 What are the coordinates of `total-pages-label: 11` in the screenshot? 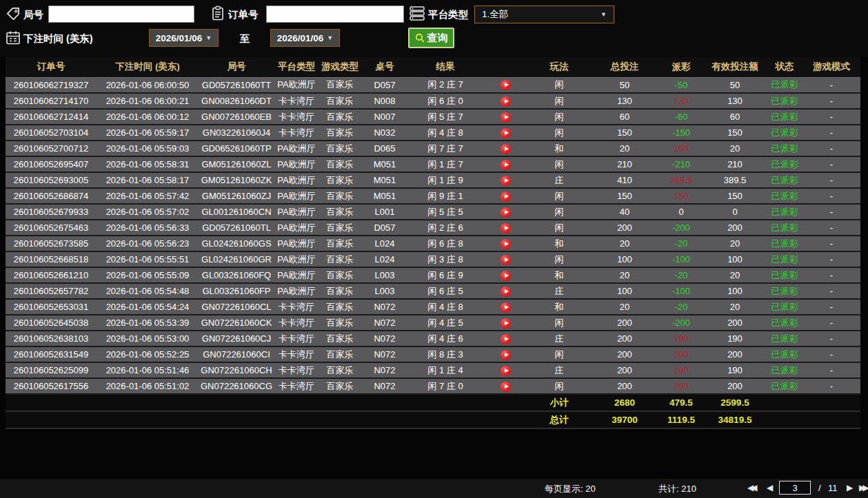 It's located at (833, 488).